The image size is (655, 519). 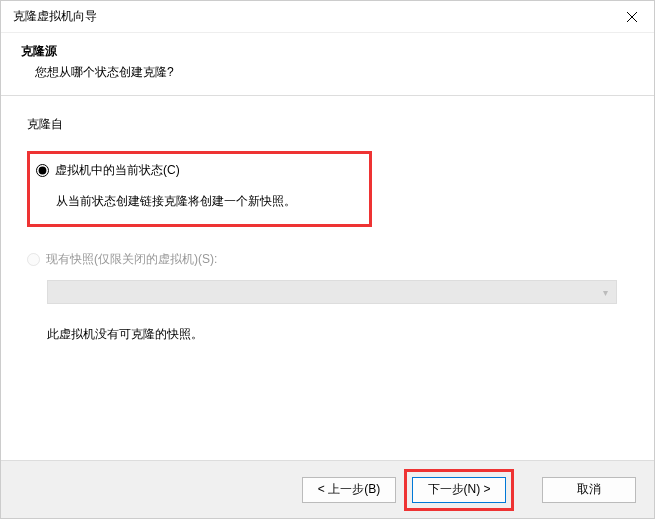 I want to click on back-button: < 上一步(B), so click(x=349, y=490).